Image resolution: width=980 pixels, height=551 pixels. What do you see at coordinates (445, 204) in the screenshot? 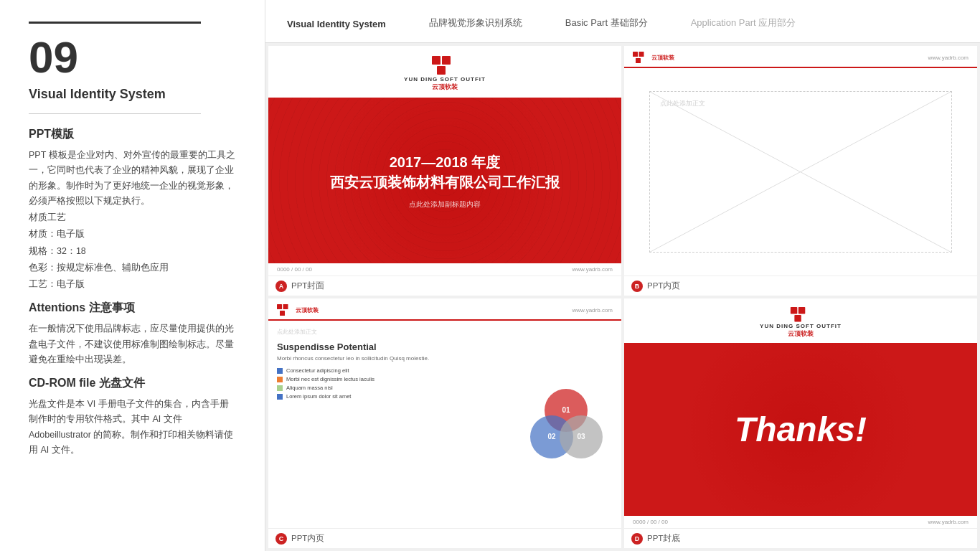
I see `slide-a-subtitle: 点此处添加副标题内容` at bounding box center [445, 204].